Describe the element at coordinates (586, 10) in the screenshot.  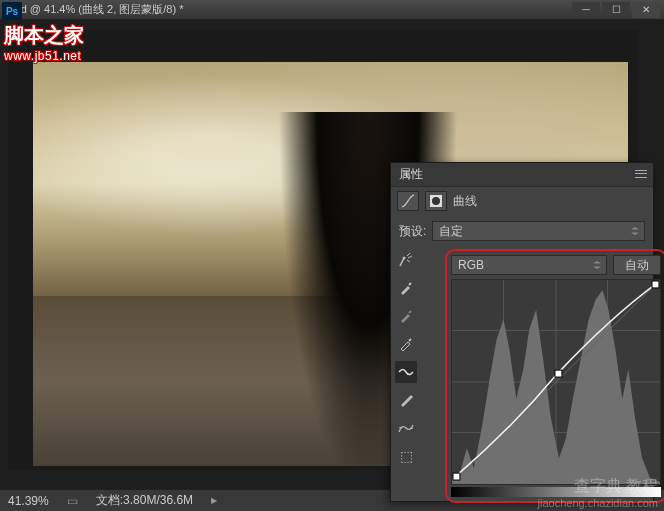
I see `minimize-button: ─` at that location.